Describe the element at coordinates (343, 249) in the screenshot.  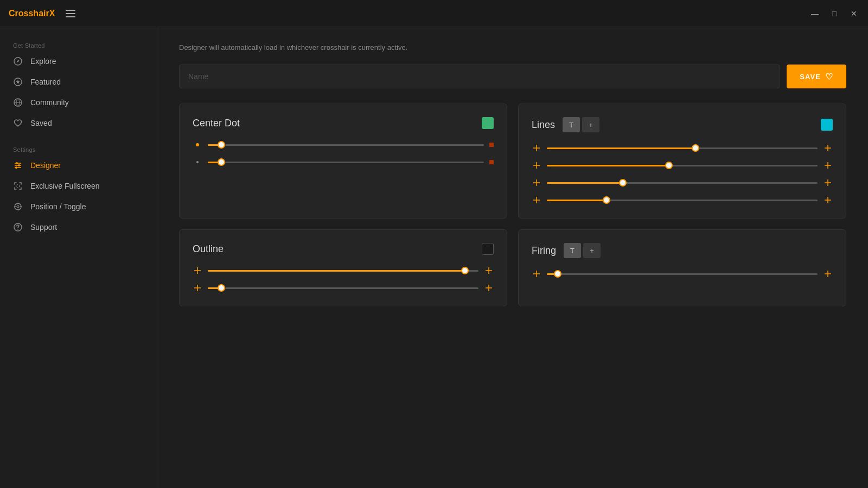
I see `card-outline-header: Outline` at that location.